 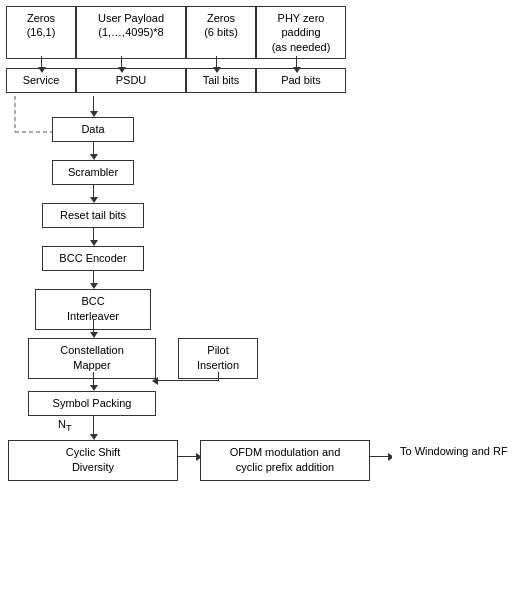 I want to click on arrow-ofdm-windowing, so click(x=380, y=456).